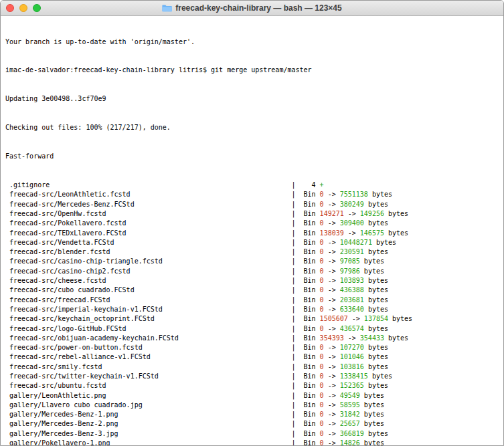 This screenshot has height=446, width=504. What do you see at coordinates (254, 424) in the screenshot?
I see `diffstat-row: gallery/Mercedes-Benz-2.png | Bin 0 -> 2…` at bounding box center [254, 424].